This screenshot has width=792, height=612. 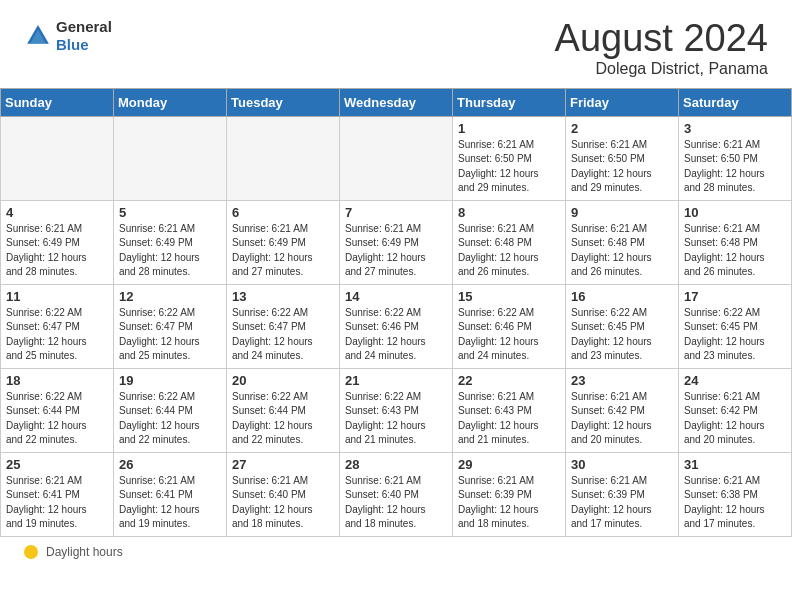 I want to click on calendar-cell: 29Sunrise: 6:21 AMSunset: 6:39 PMDayligh…, so click(x=510, y=494).